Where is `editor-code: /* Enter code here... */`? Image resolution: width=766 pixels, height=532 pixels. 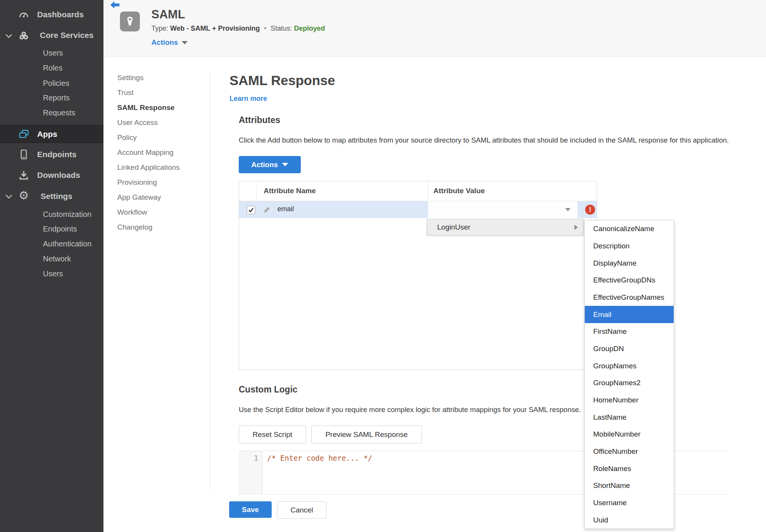
editor-code: /* Enter code here... */ is located at coordinates (320, 458).